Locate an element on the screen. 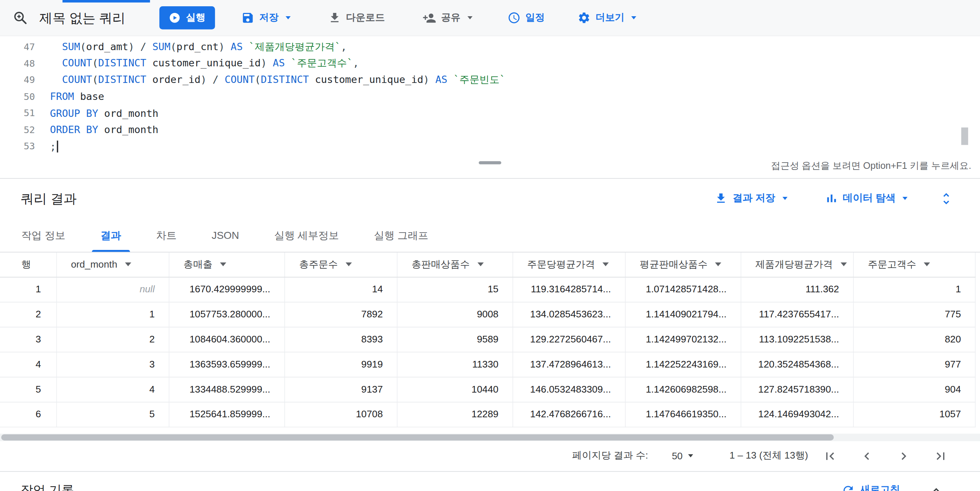 This screenshot has width=980, height=491. table-cell: 137.4728964613... is located at coordinates (569, 364).